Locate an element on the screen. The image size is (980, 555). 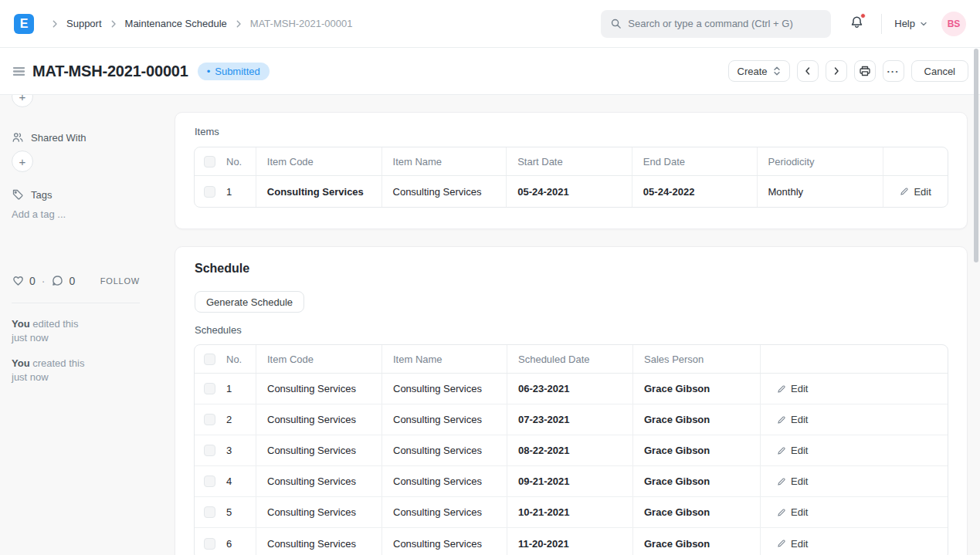
share-plus-button: + is located at coordinates (22, 161).